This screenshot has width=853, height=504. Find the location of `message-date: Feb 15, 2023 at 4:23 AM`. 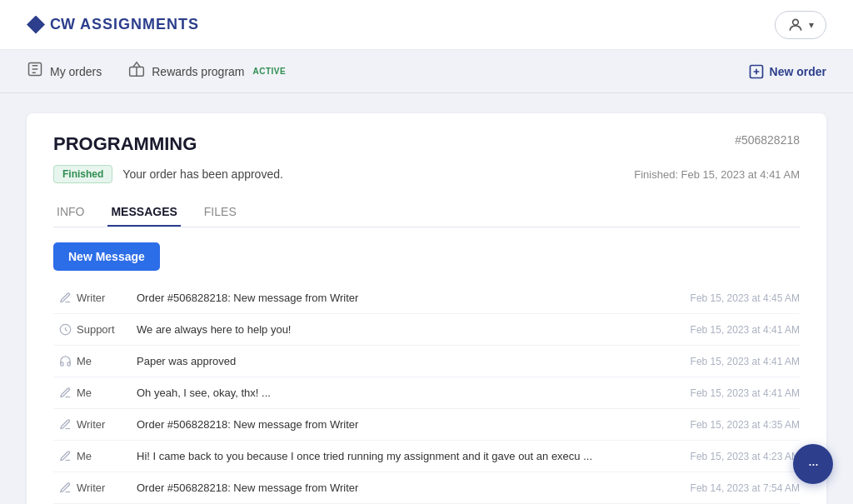

message-date: Feb 15, 2023 at 4:23 AM is located at coordinates (745, 457).